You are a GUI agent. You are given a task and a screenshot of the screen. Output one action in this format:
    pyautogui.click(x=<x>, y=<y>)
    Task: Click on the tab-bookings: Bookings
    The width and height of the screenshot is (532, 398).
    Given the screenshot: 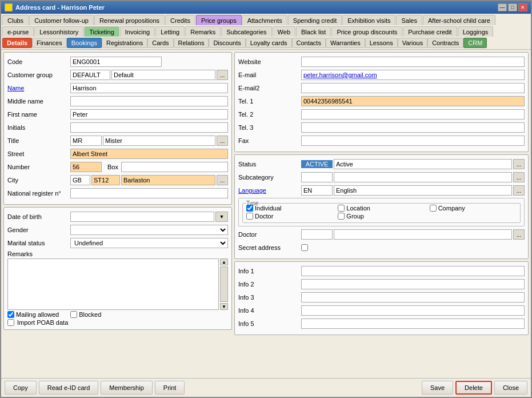 What is the action you would take?
    pyautogui.click(x=85, y=43)
    